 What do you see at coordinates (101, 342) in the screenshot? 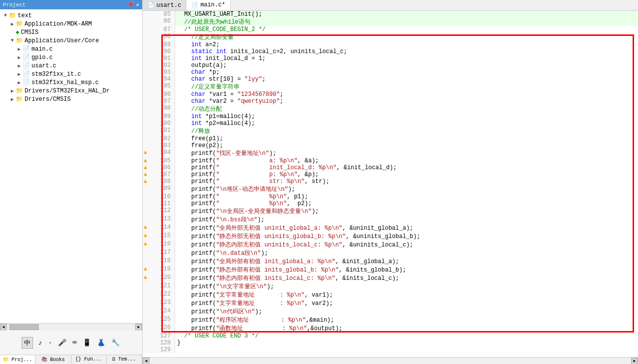
I see `clothes-btn: 👗` at bounding box center [101, 342].